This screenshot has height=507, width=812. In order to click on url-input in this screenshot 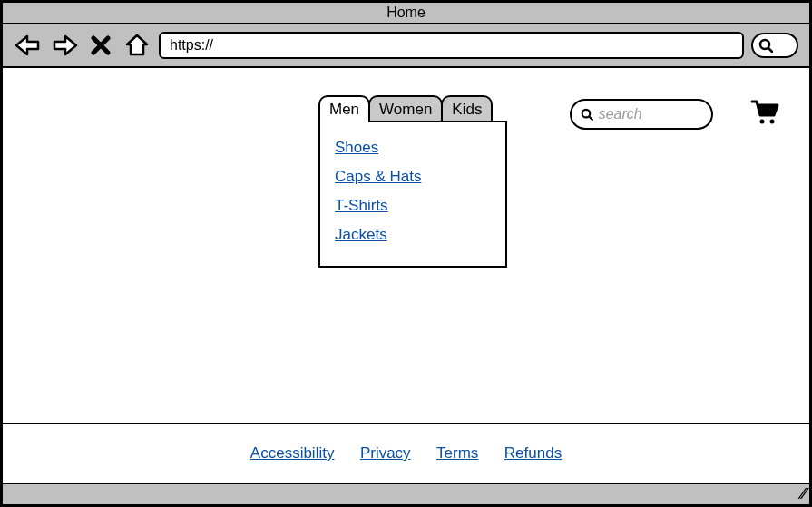, I will do `click(452, 45)`.